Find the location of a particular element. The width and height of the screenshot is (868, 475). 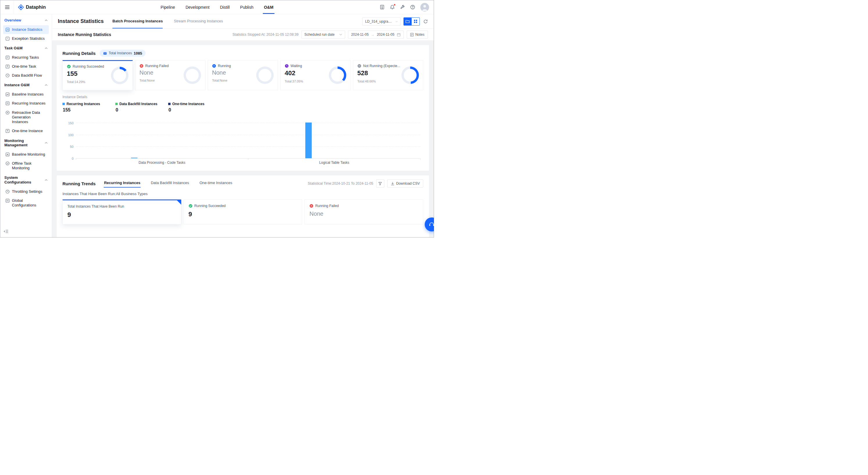

instance-details-label: Instance Details is located at coordinates (243, 97).